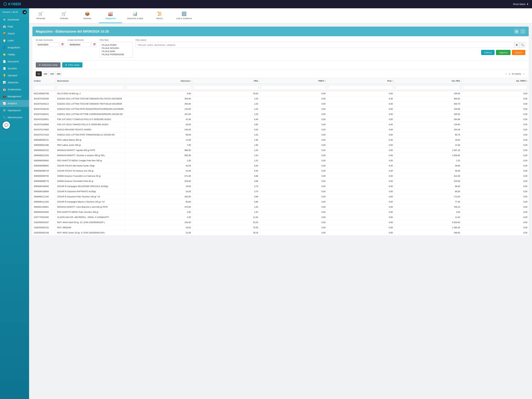 This screenshot has height=399, width=532. I want to click on filter-input-val_pmpc, so click(495, 88).